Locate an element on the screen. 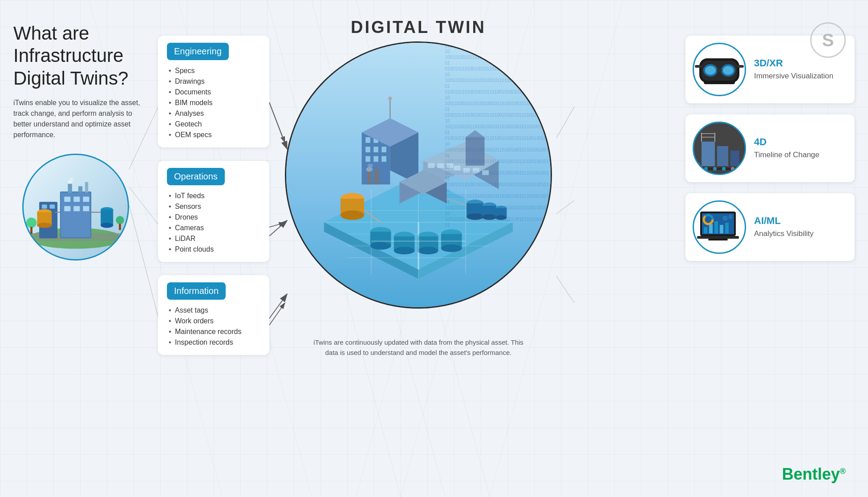 The image size is (868, 497). aiml-card: AI/ML Analytics Visibility is located at coordinates (770, 227).